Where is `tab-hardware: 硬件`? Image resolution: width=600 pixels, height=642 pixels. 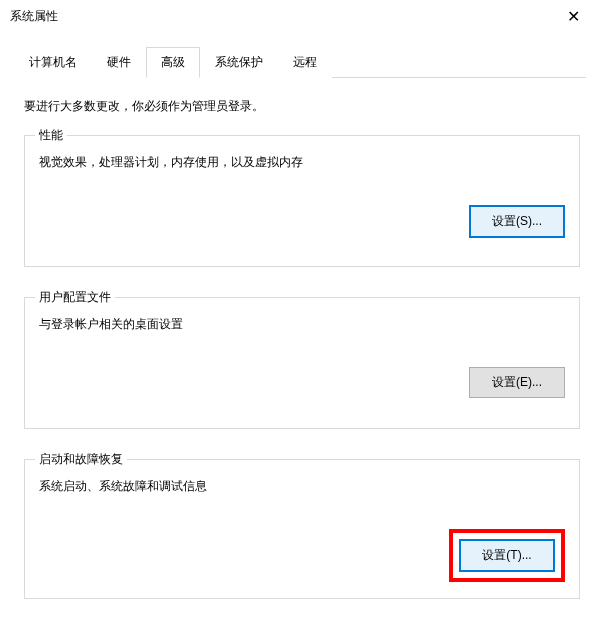 tab-hardware: 硬件 is located at coordinates (119, 62).